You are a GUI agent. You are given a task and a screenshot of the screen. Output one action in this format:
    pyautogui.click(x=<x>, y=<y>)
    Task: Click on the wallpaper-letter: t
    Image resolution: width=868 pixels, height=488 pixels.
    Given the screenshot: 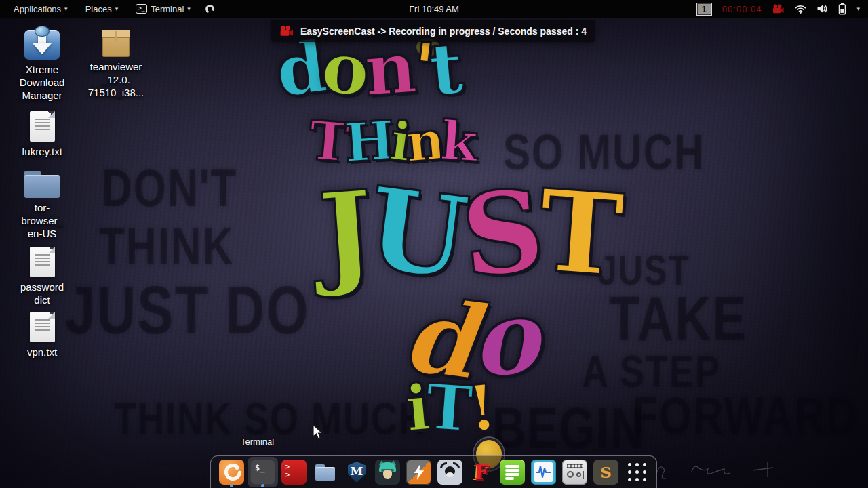 What is the action you would take?
    pyautogui.click(x=446, y=69)
    